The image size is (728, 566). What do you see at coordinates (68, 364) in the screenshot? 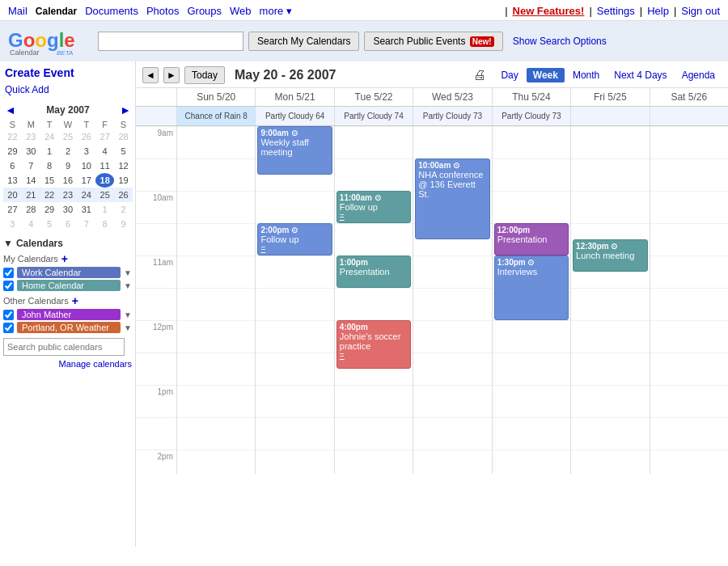
I see `manage-calendars-link: Manage calendars` at bounding box center [68, 364].